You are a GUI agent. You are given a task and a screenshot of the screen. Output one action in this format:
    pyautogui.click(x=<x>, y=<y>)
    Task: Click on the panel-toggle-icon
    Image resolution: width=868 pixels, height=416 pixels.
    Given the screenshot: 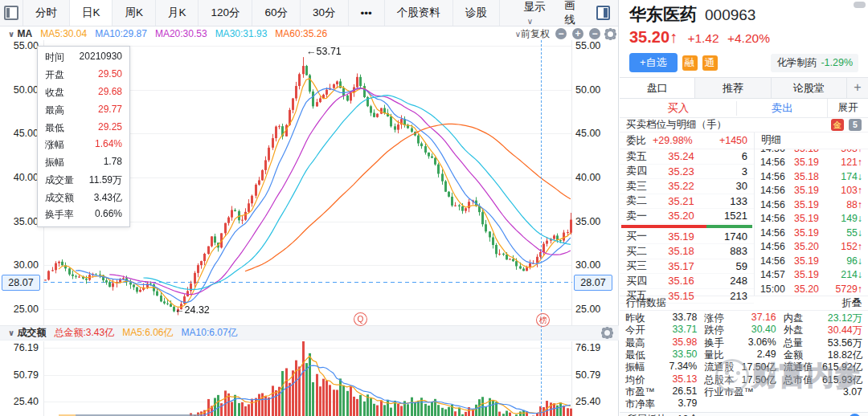 What is the action you would take?
    pyautogui.click(x=603, y=13)
    